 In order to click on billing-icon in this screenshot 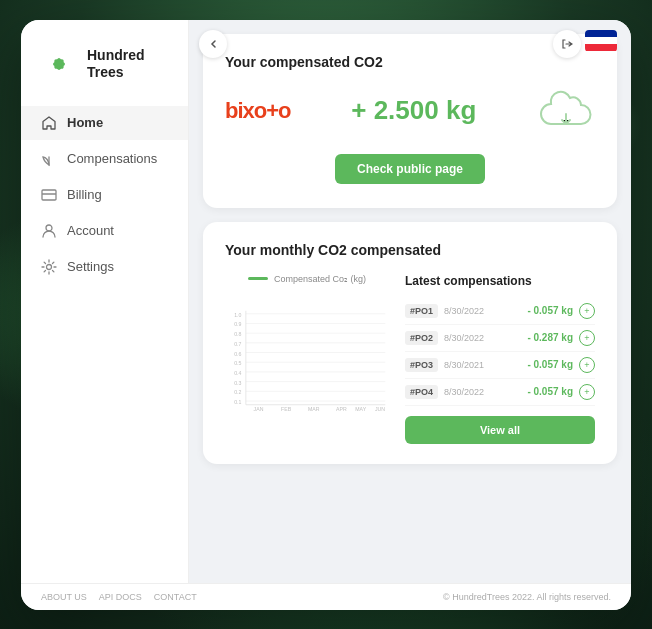, I will do `click(49, 195)`.